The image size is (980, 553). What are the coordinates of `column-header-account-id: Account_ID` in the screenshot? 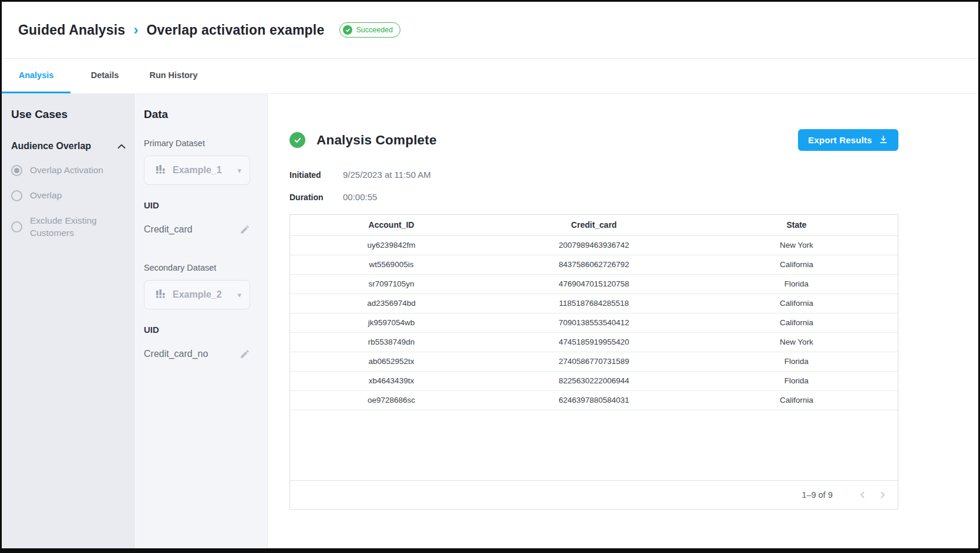 It's located at (391, 225).